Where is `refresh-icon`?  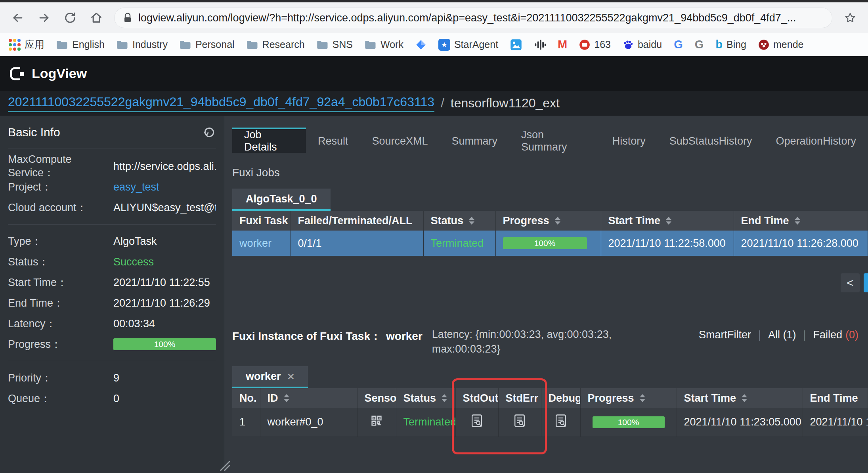 refresh-icon is located at coordinates (209, 132).